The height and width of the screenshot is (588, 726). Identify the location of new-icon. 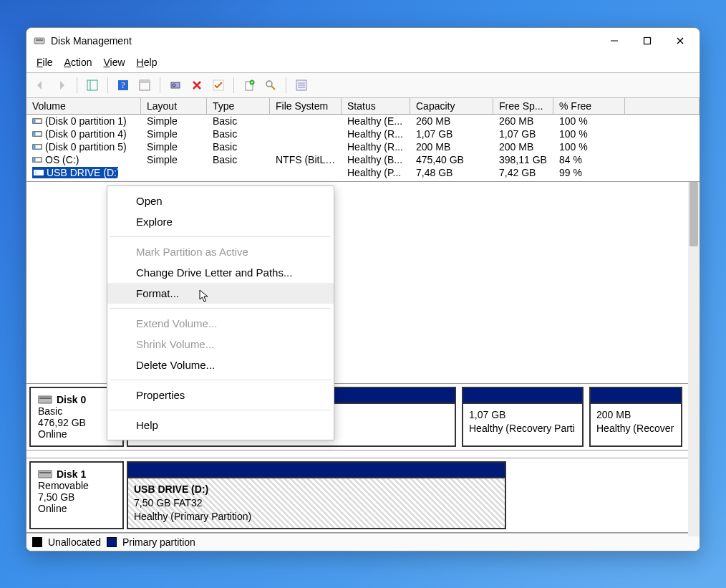
(249, 85).